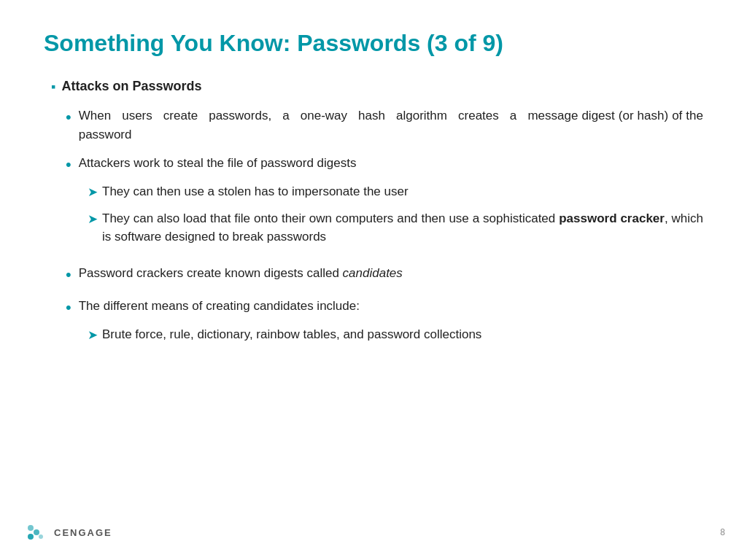  I want to click on bullet-item-4: • The different means of creating candid…, so click(384, 324).